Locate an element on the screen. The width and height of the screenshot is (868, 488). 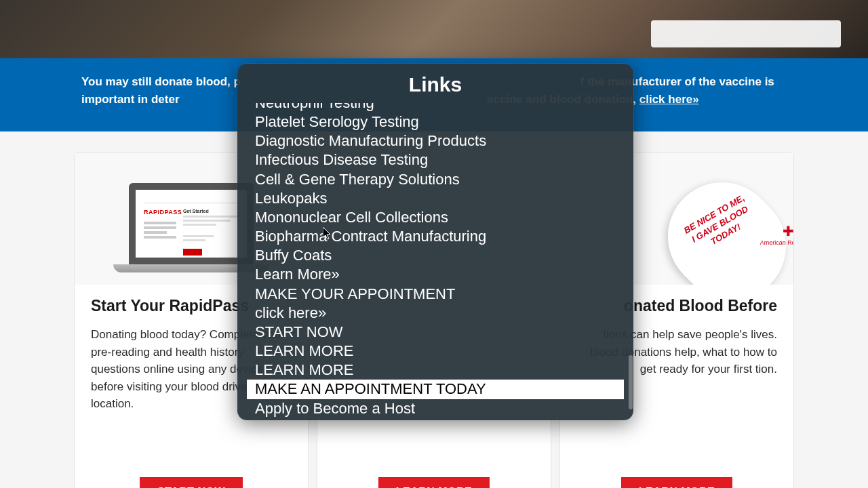
link-item: Learn More» is located at coordinates (435, 274).